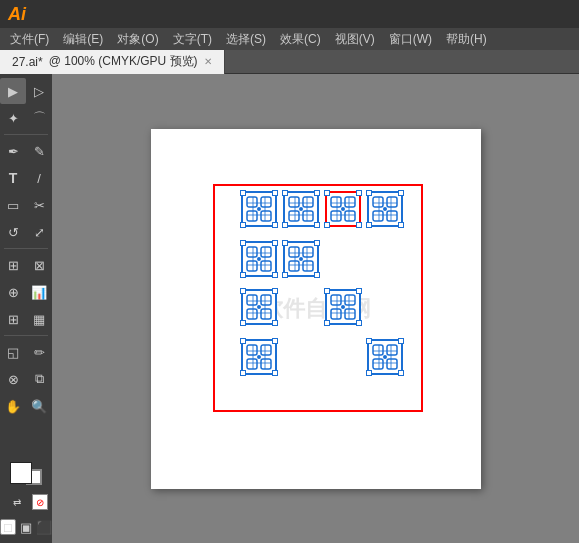 The width and height of the screenshot is (579, 543). I want to click on magic-wand-tool: ✦, so click(13, 118).